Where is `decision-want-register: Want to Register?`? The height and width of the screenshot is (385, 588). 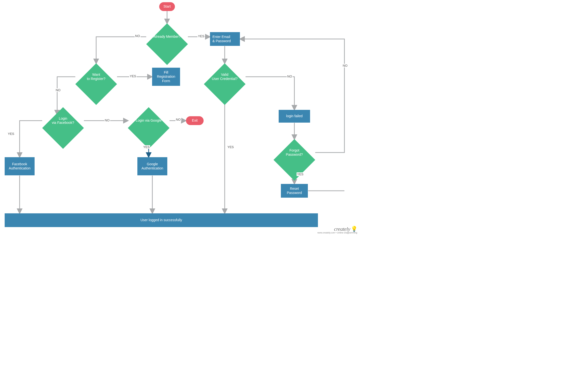 decision-want-register: Want to Register? is located at coordinates (96, 77).